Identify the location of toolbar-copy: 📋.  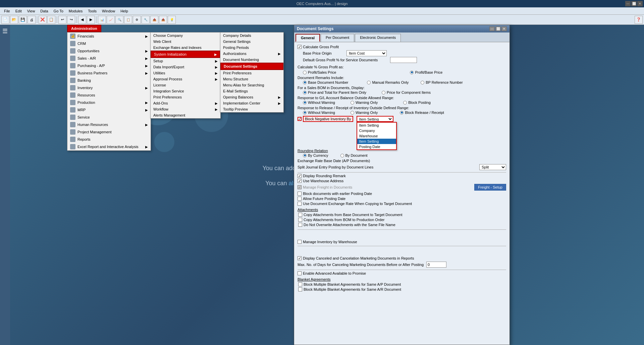
(51, 20).